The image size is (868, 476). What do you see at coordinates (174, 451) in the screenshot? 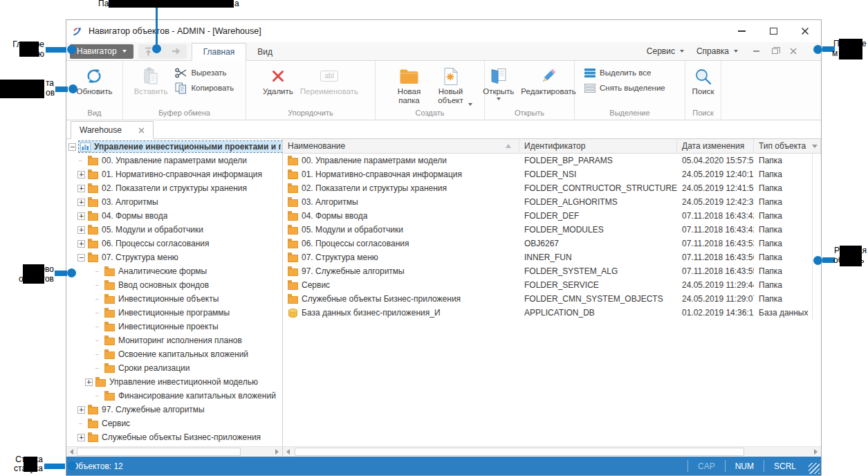
I see `tree-horizontal-scrollbar` at bounding box center [174, 451].